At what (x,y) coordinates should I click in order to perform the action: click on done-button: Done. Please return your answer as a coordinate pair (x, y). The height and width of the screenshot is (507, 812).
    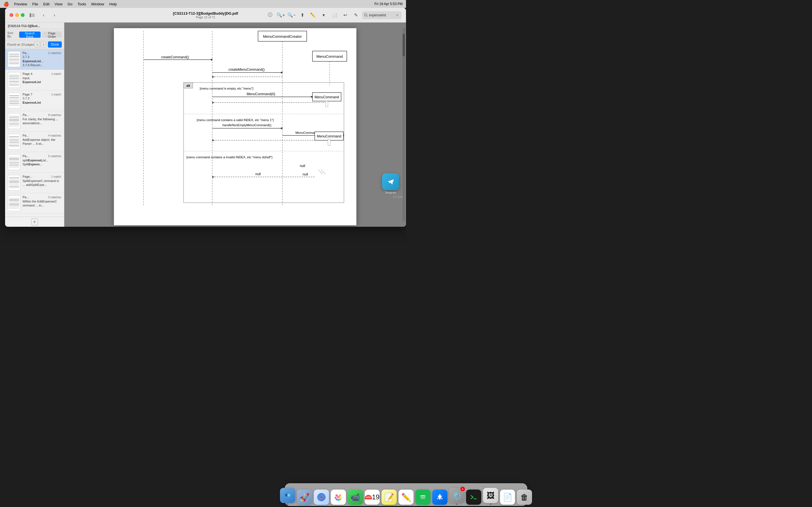
    Looking at the image, I should click on (55, 44).